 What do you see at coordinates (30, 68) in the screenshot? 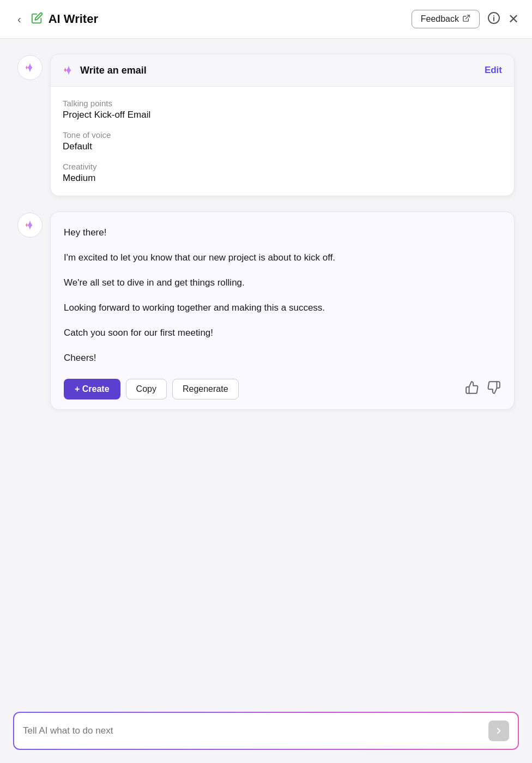
I see `avatar-sparkle-summary` at bounding box center [30, 68].